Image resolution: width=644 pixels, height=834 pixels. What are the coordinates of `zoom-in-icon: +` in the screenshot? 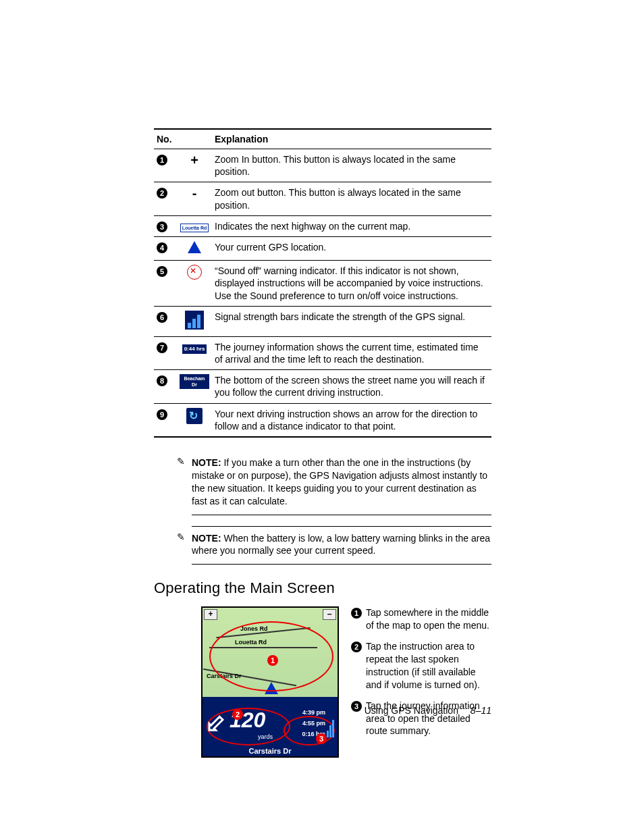 It's located at (194, 160).